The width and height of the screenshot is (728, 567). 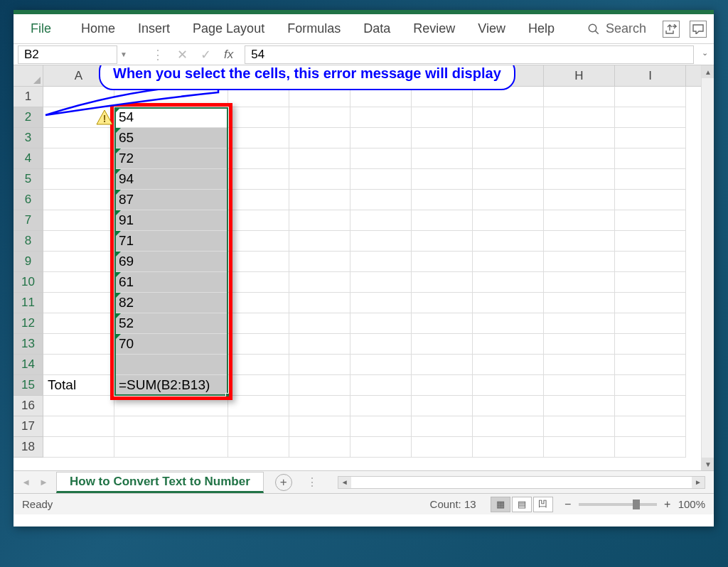 What do you see at coordinates (707, 268) in the screenshot?
I see `vertical-scrollbar: ▲ ▼` at bounding box center [707, 268].